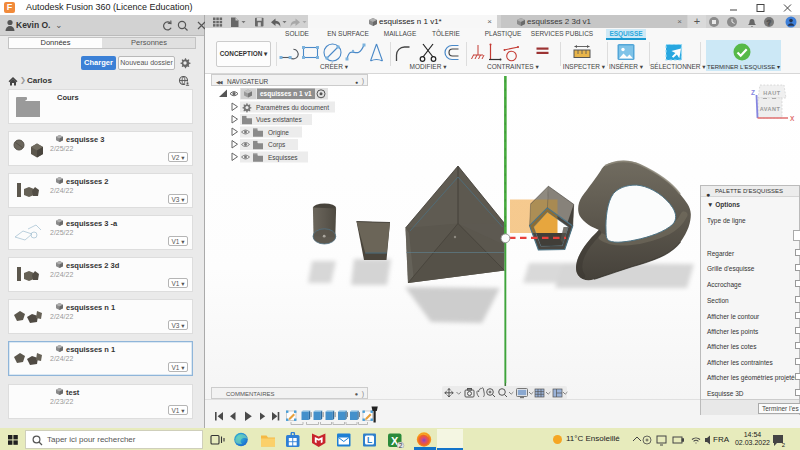 Image resolution: width=800 pixels, height=450 pixels. Describe the element at coordinates (278, 133) in the screenshot. I see `svg-text: Origine` at that location.